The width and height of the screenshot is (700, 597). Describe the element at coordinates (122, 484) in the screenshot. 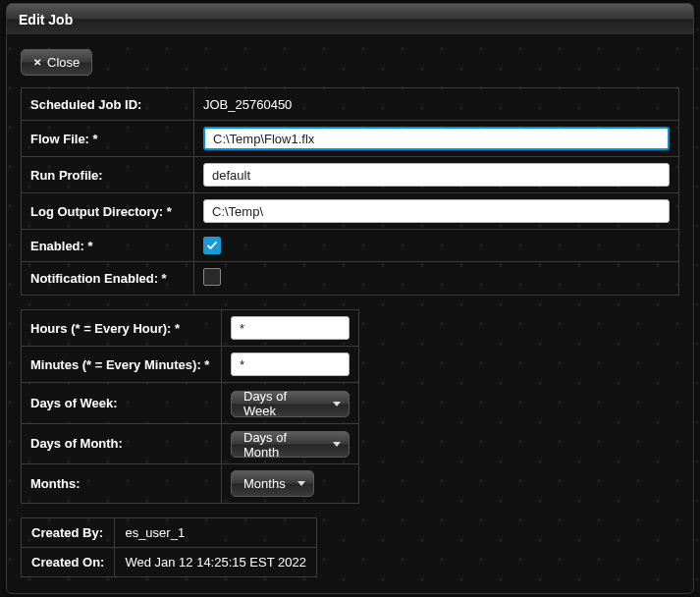

I see `label-months: Months:` at that location.